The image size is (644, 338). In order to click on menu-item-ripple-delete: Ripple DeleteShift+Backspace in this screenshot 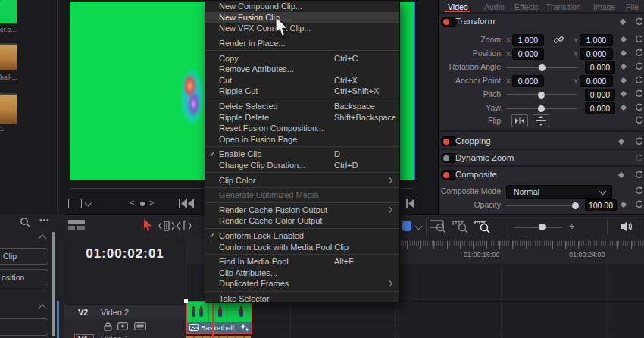, I will do `click(302, 117)`.